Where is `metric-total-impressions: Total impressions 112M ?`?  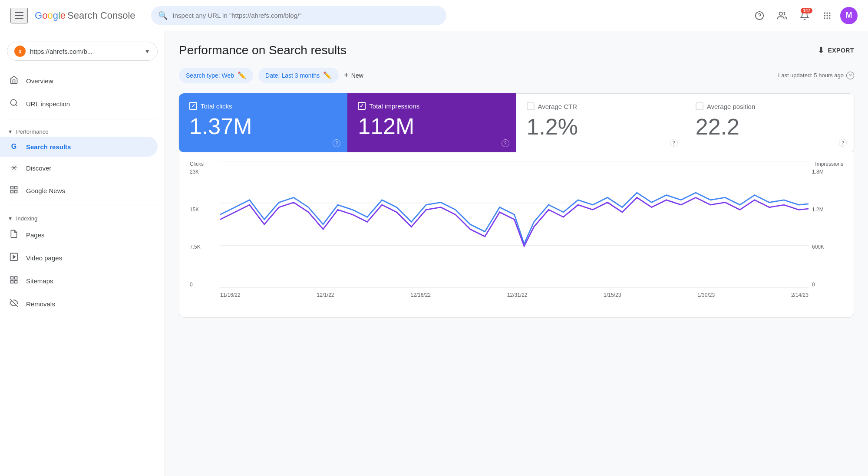
metric-total-impressions: Total impressions 112M ? is located at coordinates (432, 123).